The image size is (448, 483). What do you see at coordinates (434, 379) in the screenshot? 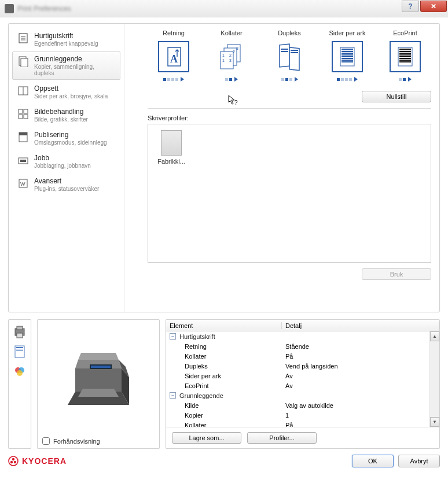
I see `scrollbar: ▲ ▼` at bounding box center [434, 379].